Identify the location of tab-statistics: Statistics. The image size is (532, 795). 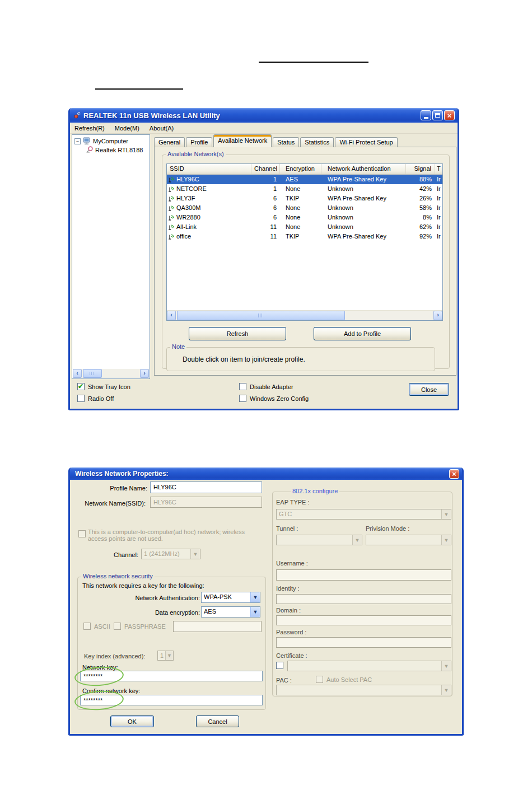
(317, 142).